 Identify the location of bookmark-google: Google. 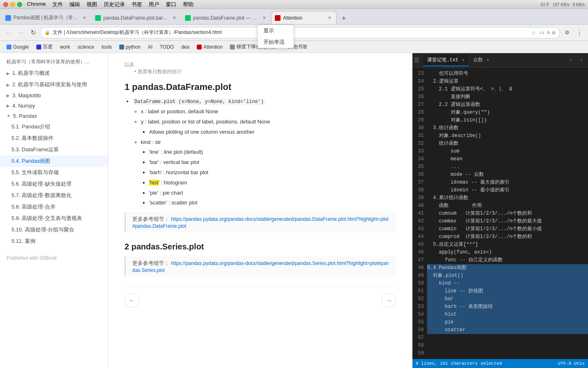
(18, 47).